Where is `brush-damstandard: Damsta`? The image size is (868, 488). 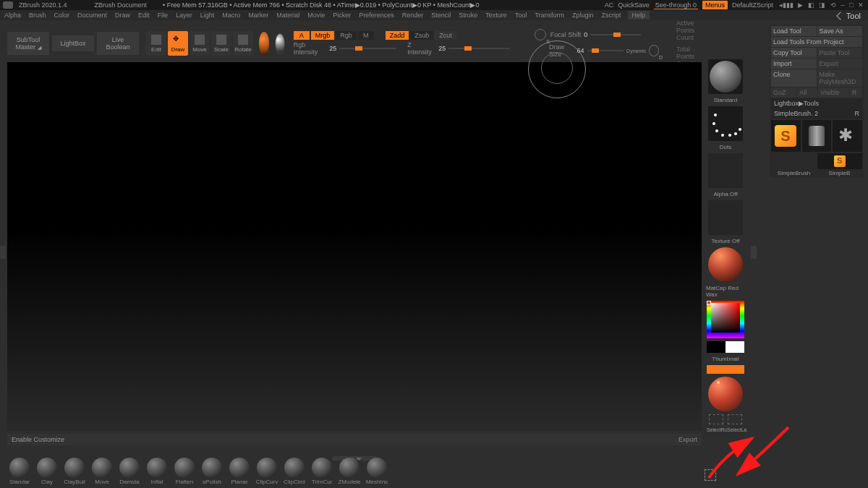
brush-damstandard: Damsta is located at coordinates (129, 471).